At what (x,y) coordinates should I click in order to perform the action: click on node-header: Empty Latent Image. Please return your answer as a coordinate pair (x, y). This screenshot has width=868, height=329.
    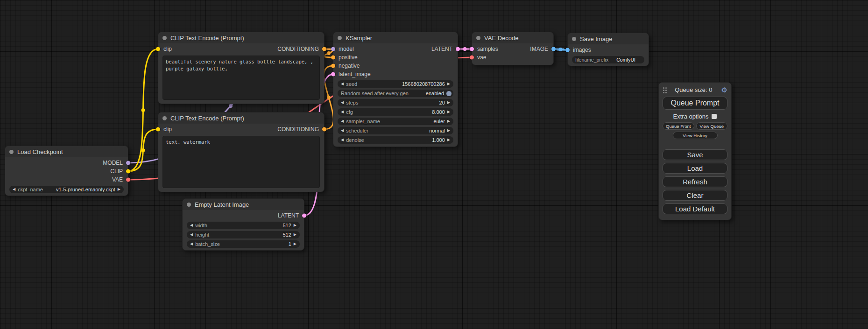
    Looking at the image, I should click on (243, 204).